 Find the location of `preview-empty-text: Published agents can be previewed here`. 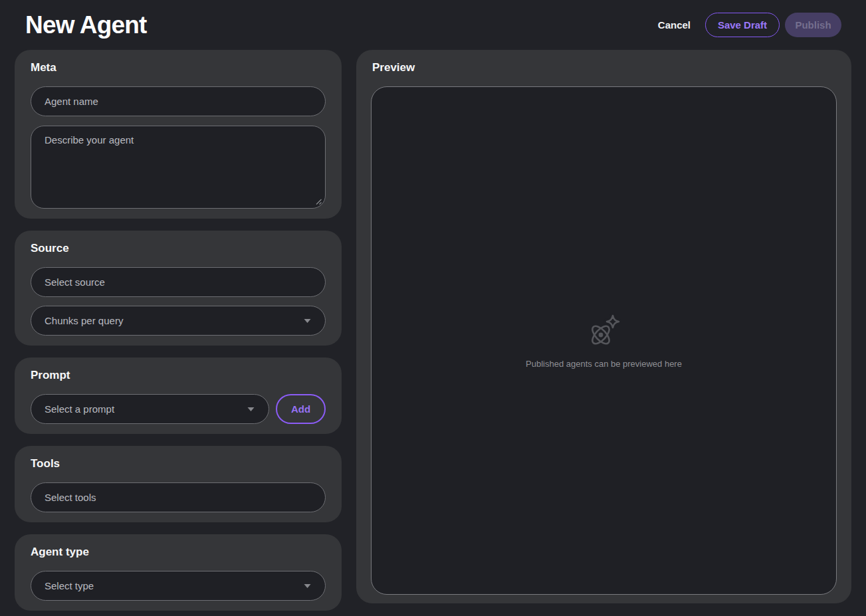

preview-empty-text: Published agents can be previewed here is located at coordinates (603, 364).